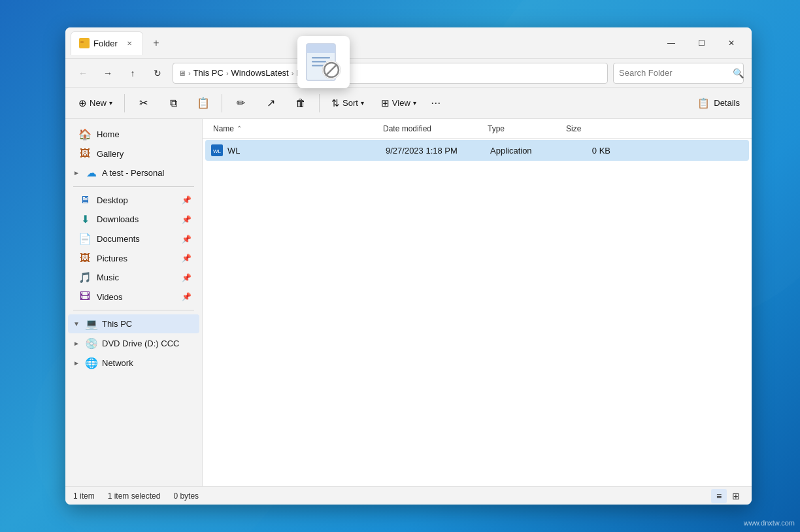  Describe the element at coordinates (133, 324) in the screenshot. I see `sidebar-section-thispc: ▼ 💻 This PC` at that location.